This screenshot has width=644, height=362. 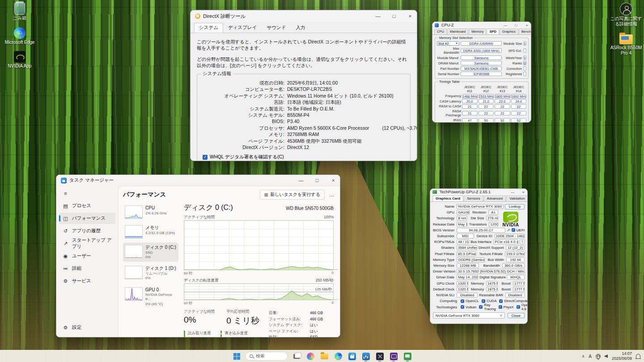 What do you see at coordinates (583, 356) in the screenshot?
I see `hidden-icons-chevron: ∧` at bounding box center [583, 356].